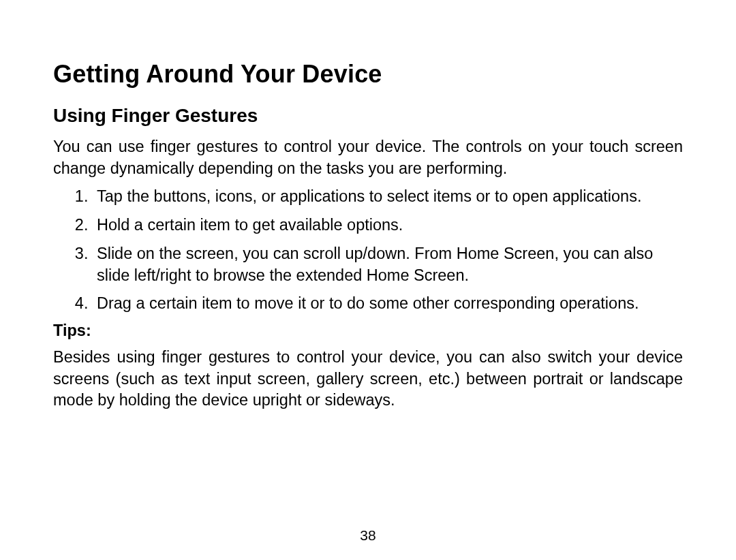 This screenshot has height=560, width=736. What do you see at coordinates (388, 197) in the screenshot?
I see `list-item: Tap the buttons, icons, or applications …` at bounding box center [388, 197].